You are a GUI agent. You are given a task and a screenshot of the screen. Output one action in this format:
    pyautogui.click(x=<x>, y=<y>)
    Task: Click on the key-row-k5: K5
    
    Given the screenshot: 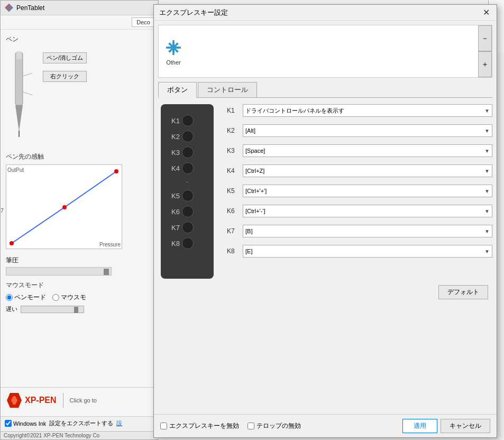 What is the action you would take?
    pyautogui.click(x=187, y=196)
    